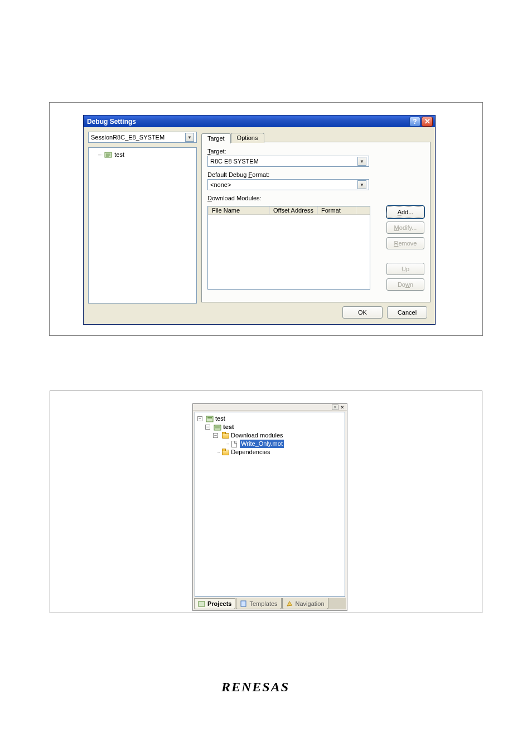 The width and height of the screenshot is (532, 756). I want to click on up-button: Up, so click(405, 269).